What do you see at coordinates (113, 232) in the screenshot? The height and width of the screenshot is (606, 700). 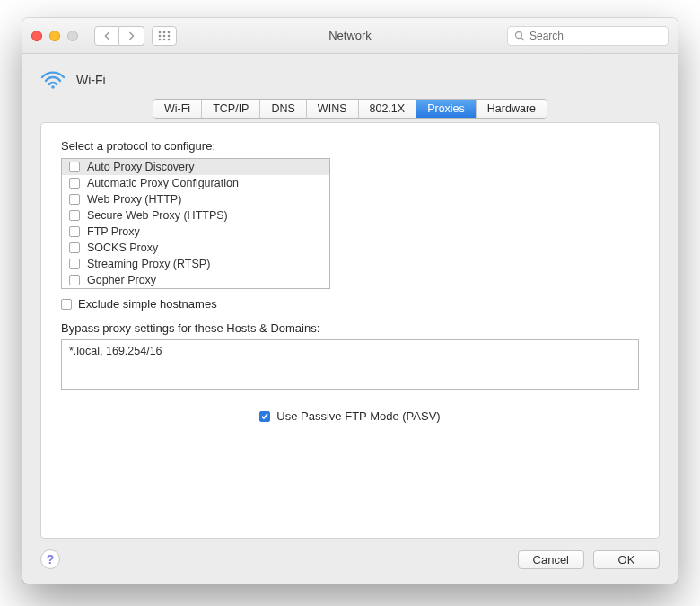 I see `protocol-label: FTP Proxy` at bounding box center [113, 232].